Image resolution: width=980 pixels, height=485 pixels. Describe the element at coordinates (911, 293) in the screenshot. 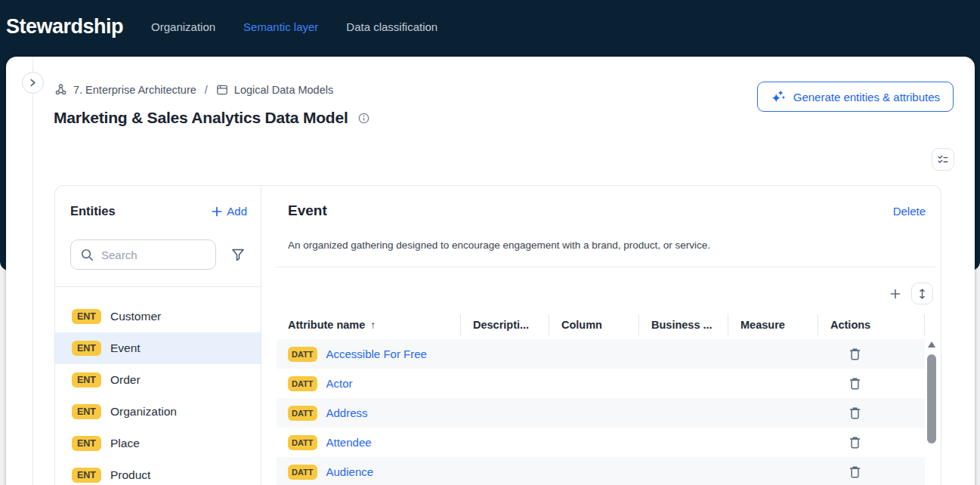

I see `table-toolbar` at that location.